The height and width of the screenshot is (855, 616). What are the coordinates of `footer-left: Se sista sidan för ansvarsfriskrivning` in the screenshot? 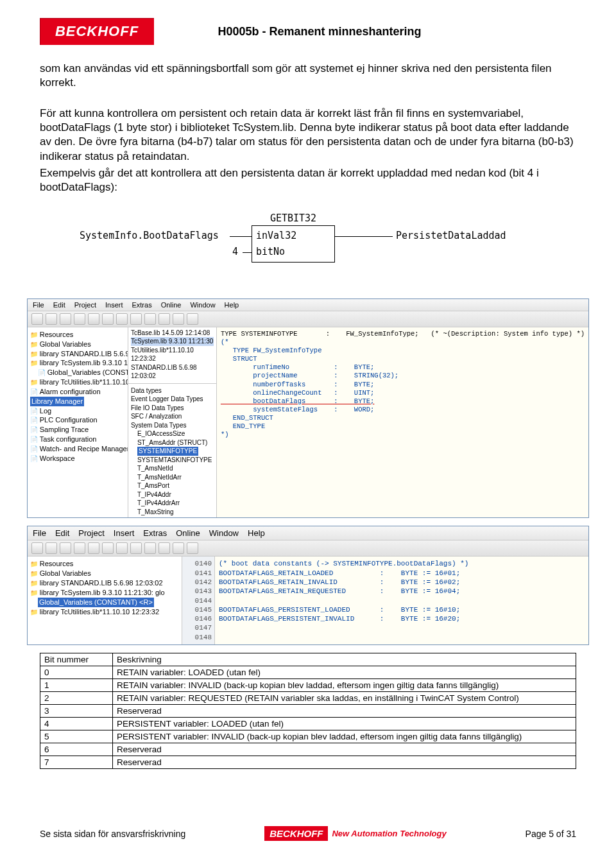 It's located at (113, 834).